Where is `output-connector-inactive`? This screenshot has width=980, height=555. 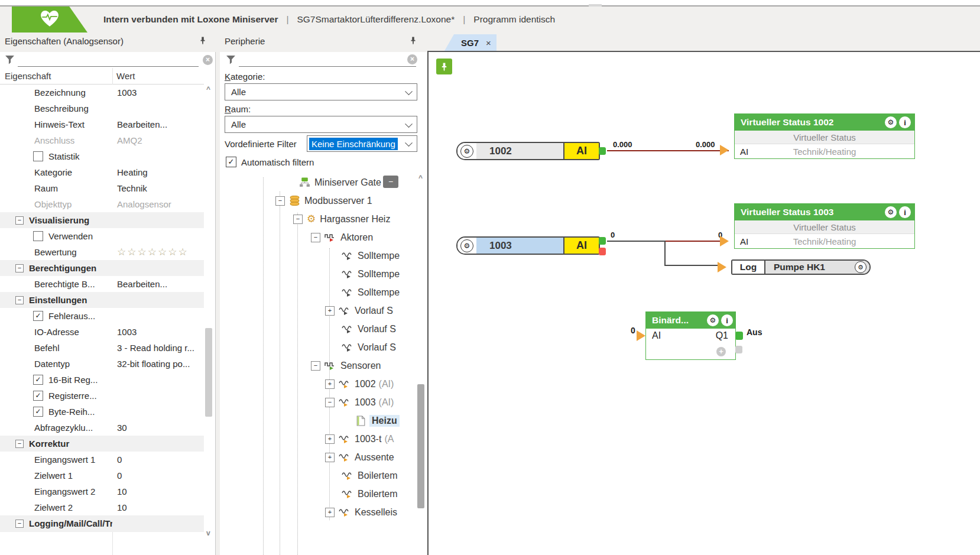
output-connector-inactive is located at coordinates (739, 350).